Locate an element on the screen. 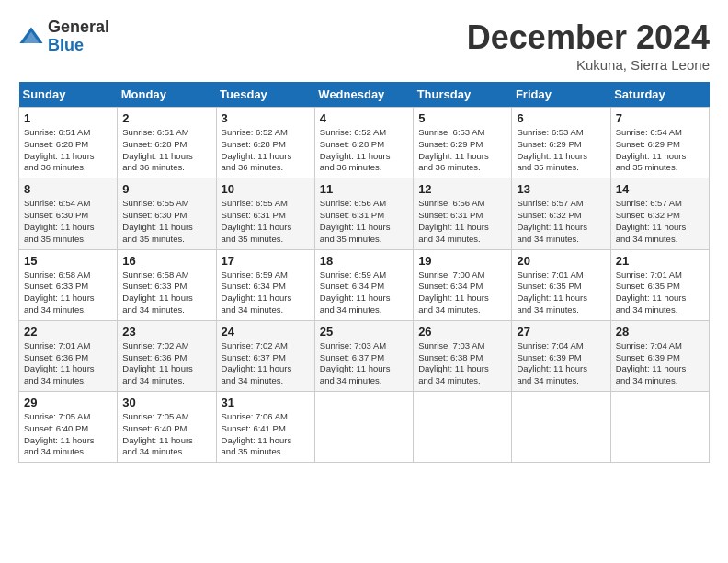 The image size is (728, 563). calendar-cell: 11Sunrise: 6:56 AMSunset: 6:31 PMDayligh… is located at coordinates (364, 213).